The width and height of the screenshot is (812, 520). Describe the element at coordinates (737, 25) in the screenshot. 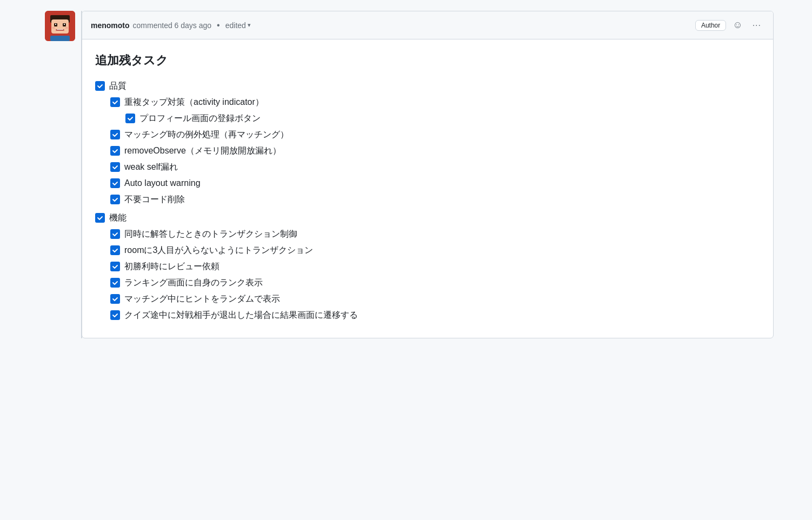

I see `emoji-reaction-button: ☺` at that location.